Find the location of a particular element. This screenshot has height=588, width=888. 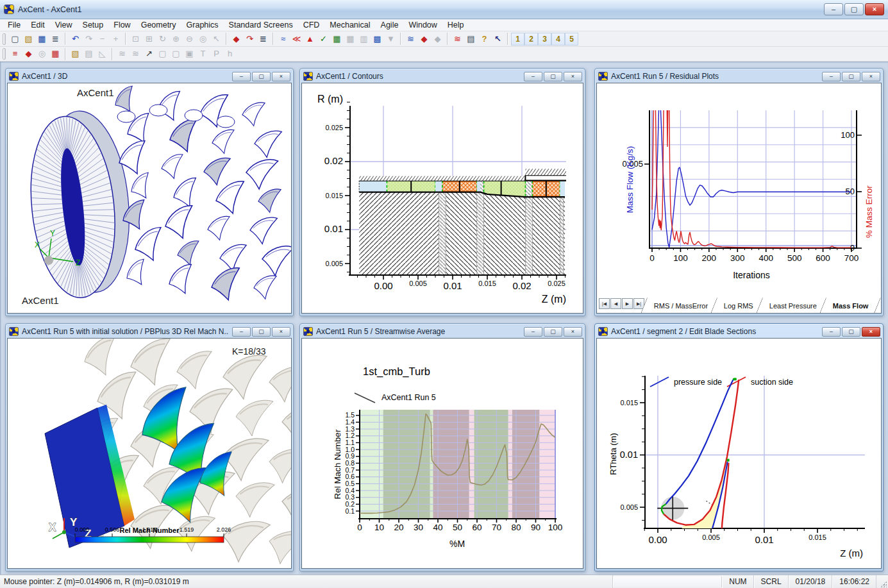

preset-plot-3-icon: 3 is located at coordinates (545, 39).